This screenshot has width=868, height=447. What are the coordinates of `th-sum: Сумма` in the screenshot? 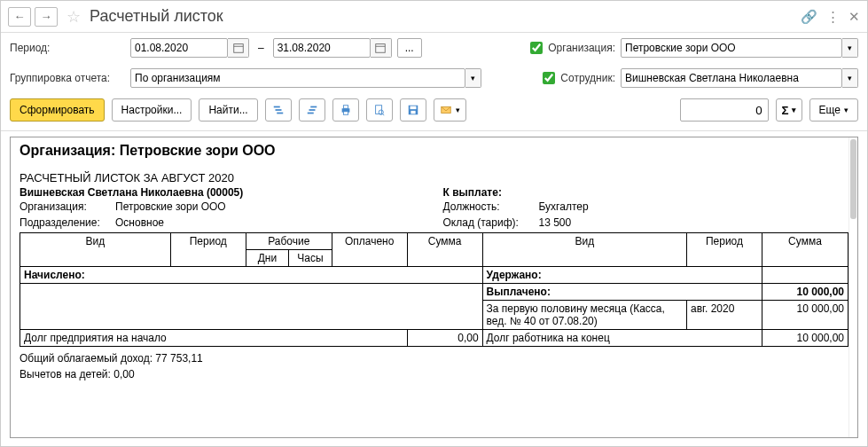 It's located at (445, 250).